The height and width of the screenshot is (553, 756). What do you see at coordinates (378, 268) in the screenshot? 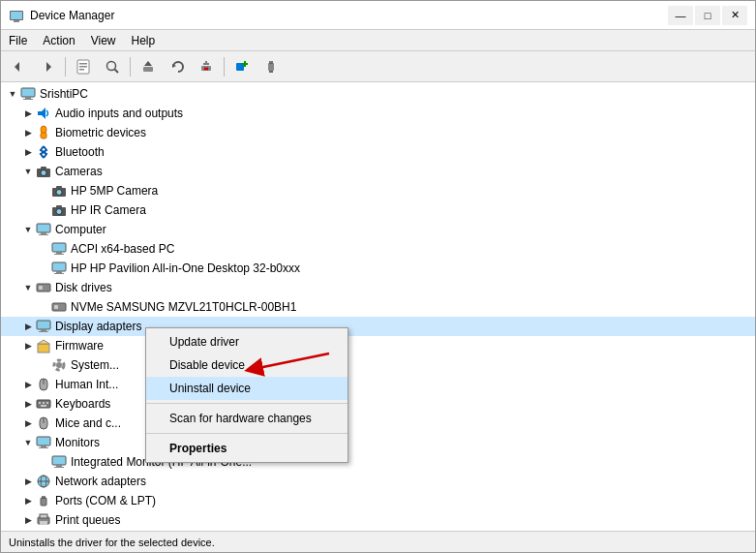
I see `tree-item-hppavilion: HP HP Pavilion All-in-One Desktop 32-b0x…` at bounding box center [378, 268].